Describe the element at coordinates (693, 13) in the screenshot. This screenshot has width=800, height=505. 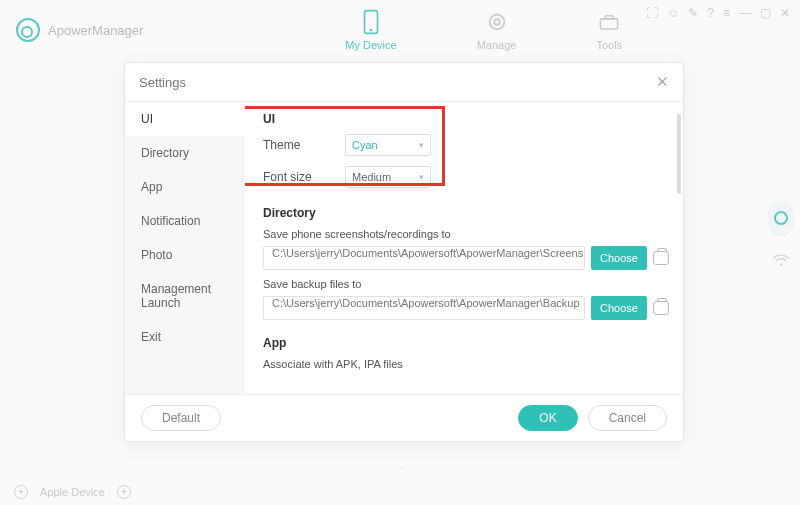
I see `feedback-icon: ✎` at that location.